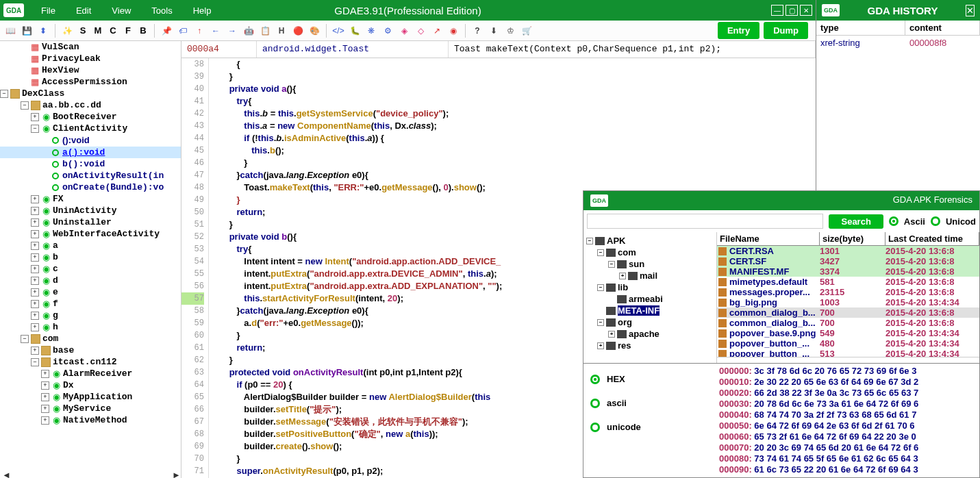  I want to click on entry-button: Entry, so click(738, 30).